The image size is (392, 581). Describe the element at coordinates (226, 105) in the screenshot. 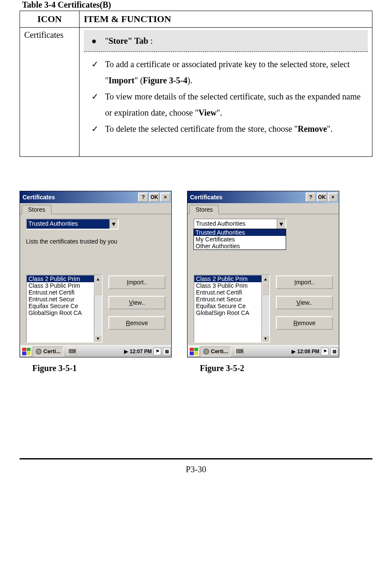

I see `list-item: ✓ To view more details of the selected c…` at that location.